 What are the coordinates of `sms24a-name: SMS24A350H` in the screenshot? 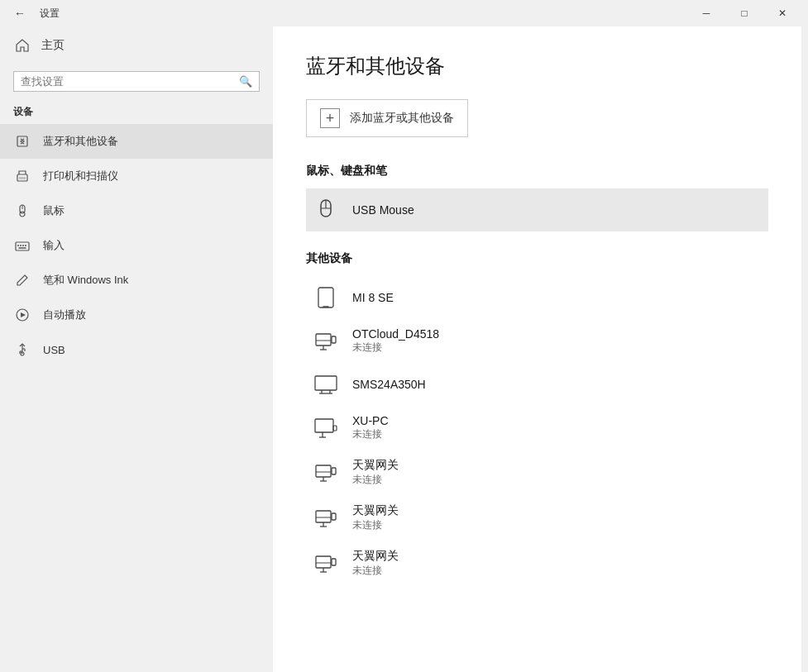 It's located at (389, 384).